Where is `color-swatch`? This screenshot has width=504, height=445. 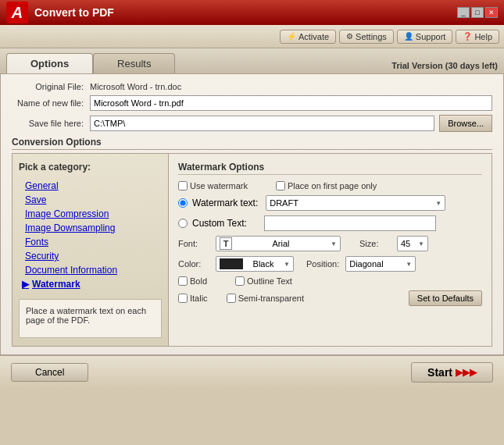
color-swatch is located at coordinates (231, 264).